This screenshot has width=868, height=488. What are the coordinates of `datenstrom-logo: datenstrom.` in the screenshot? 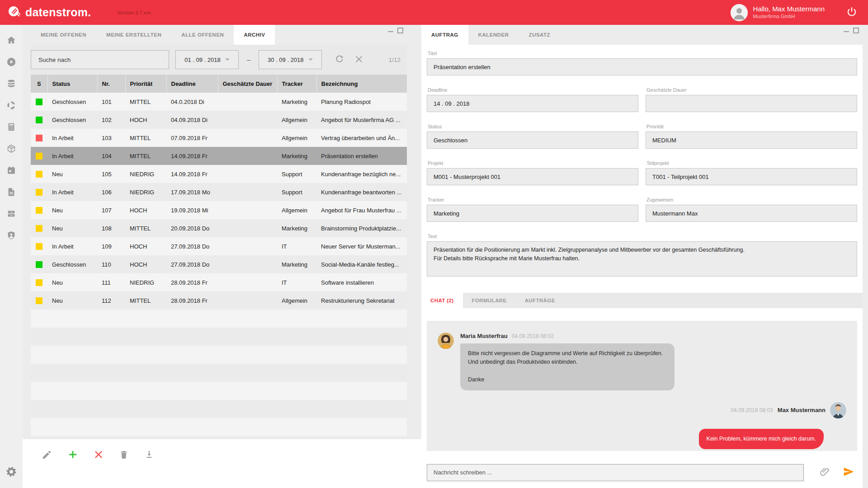 It's located at (49, 13).